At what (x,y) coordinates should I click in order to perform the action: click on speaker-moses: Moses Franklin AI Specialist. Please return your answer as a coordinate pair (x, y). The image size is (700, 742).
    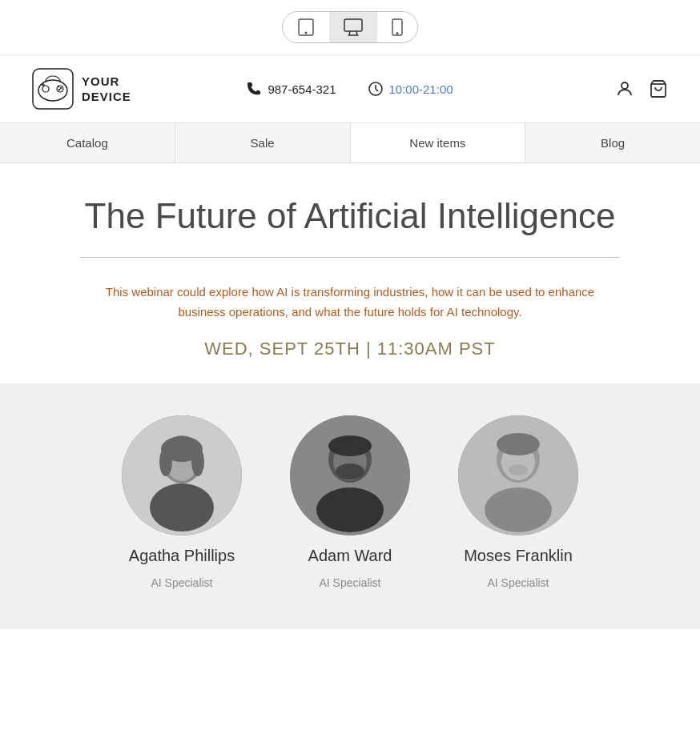
    Looking at the image, I should click on (518, 503).